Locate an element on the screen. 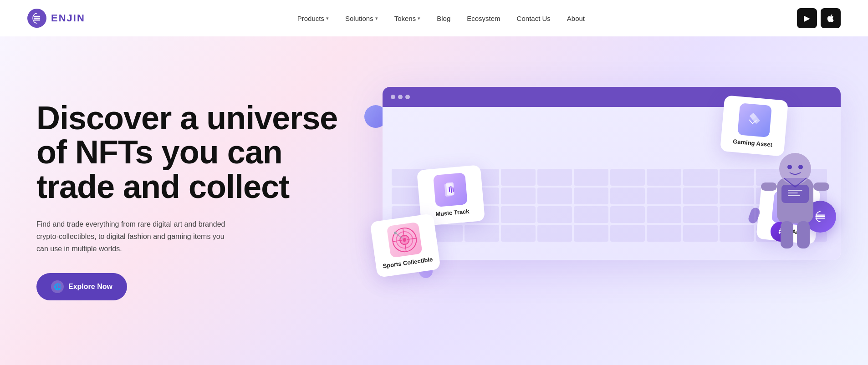 Image resolution: width=868 pixels, height=365 pixels. logo: ENJIN is located at coordinates (56, 18).